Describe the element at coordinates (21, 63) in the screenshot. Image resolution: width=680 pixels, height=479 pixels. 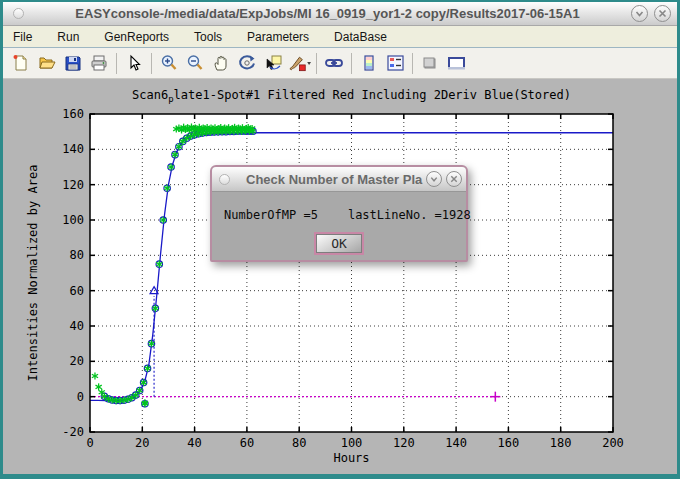
I see `new-document-icon` at that location.